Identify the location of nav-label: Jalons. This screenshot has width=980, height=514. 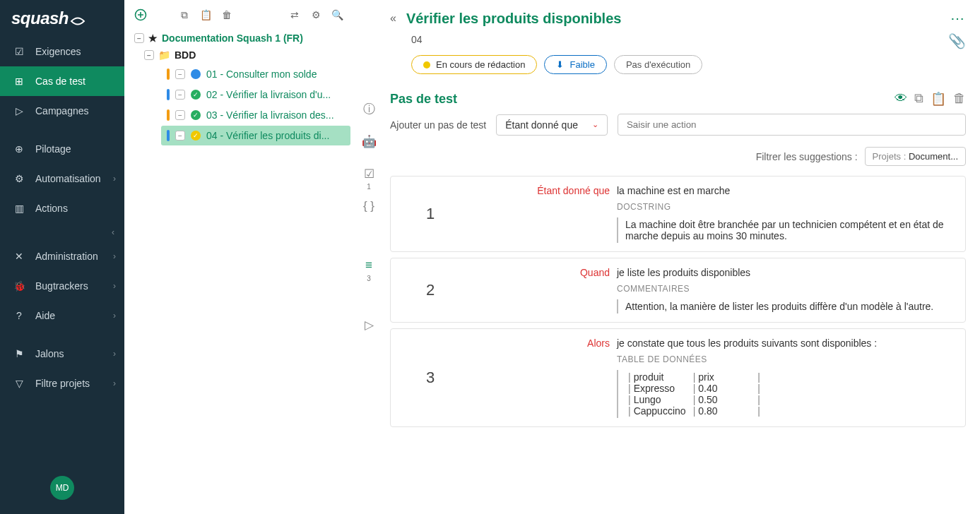
(49, 354).